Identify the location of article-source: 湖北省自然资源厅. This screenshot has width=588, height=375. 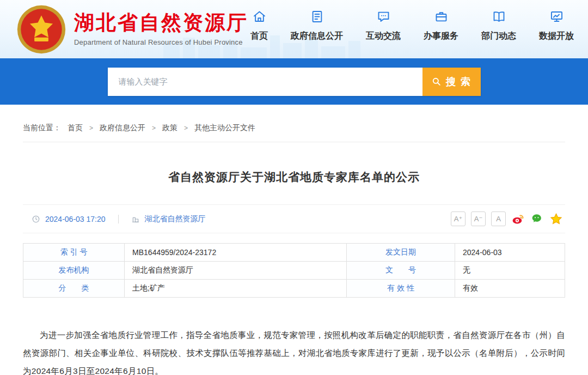
(175, 219).